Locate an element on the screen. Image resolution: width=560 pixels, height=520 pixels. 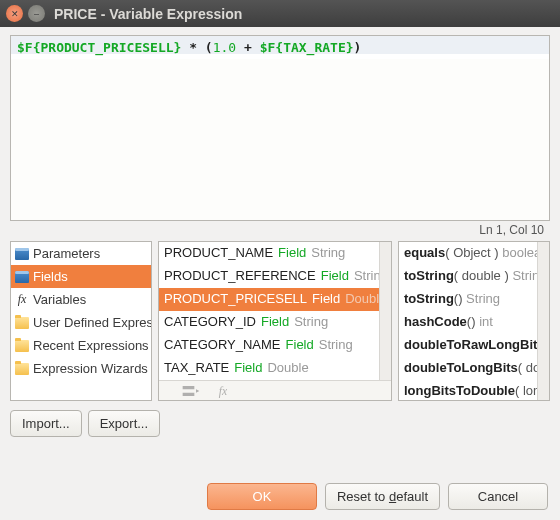
method-row: longBitsToDouble( long ) double is located at coordinates (468, 390).